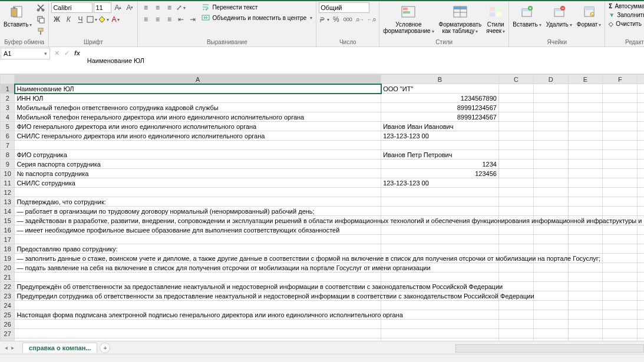 The height and width of the screenshot is (362, 644). What do you see at coordinates (8, 268) in the screenshot?
I see `row-header-20: 20` at bounding box center [8, 268].